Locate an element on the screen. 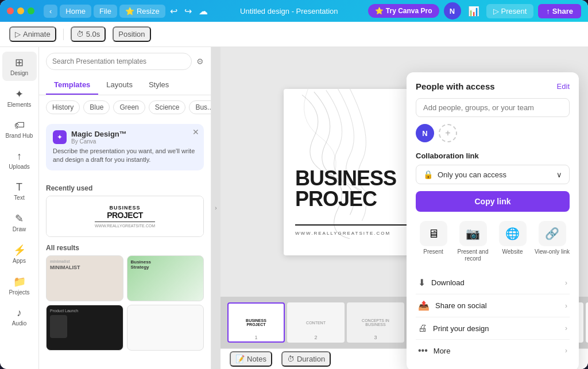 The width and height of the screenshot is (588, 369). download-chevron-icon: › is located at coordinates (566, 283).